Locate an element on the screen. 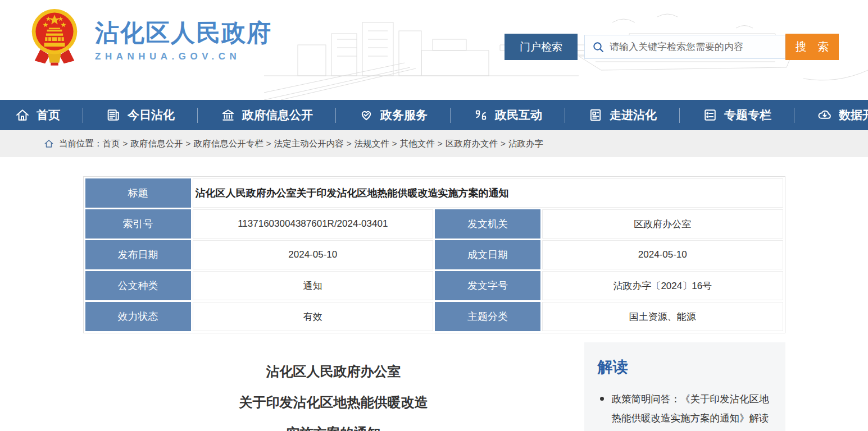 This screenshot has height=431, width=868. site-logo: 沾化区人民政府 ZHANHUA.GOV.CN is located at coordinates (152, 41).